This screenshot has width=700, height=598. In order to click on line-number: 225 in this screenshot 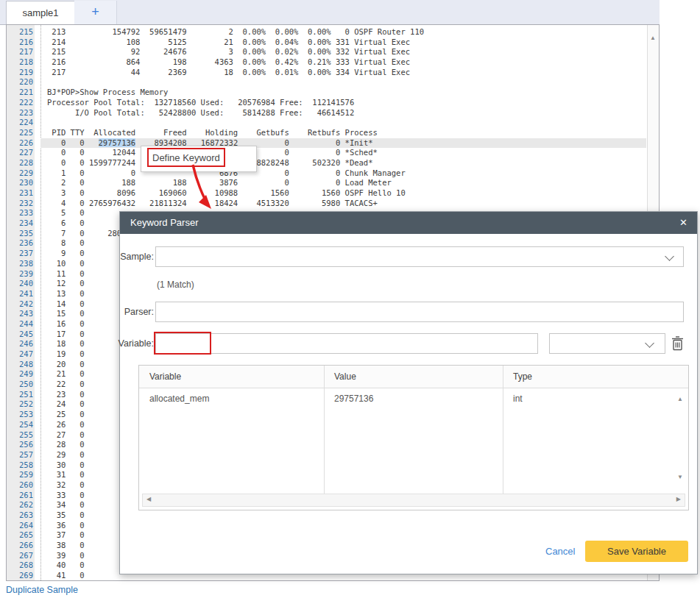, I will do `click(20, 133)`.